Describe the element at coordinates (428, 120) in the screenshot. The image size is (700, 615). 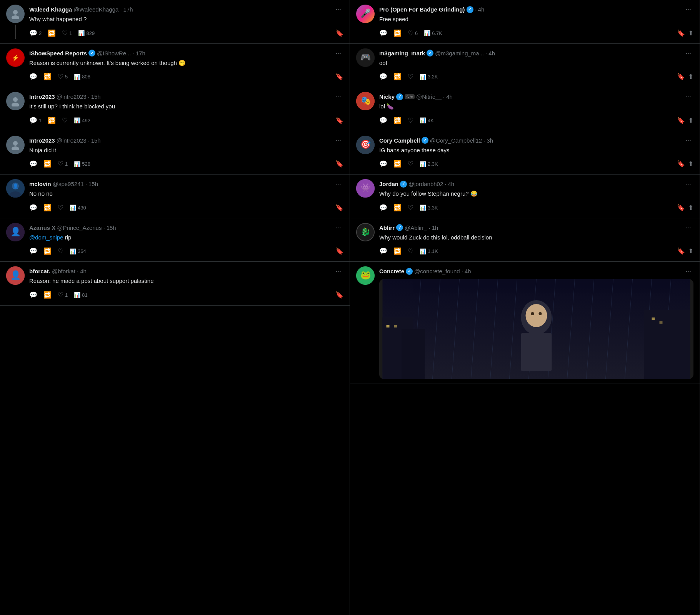
I see `views-button: 📊 4K` at that location.